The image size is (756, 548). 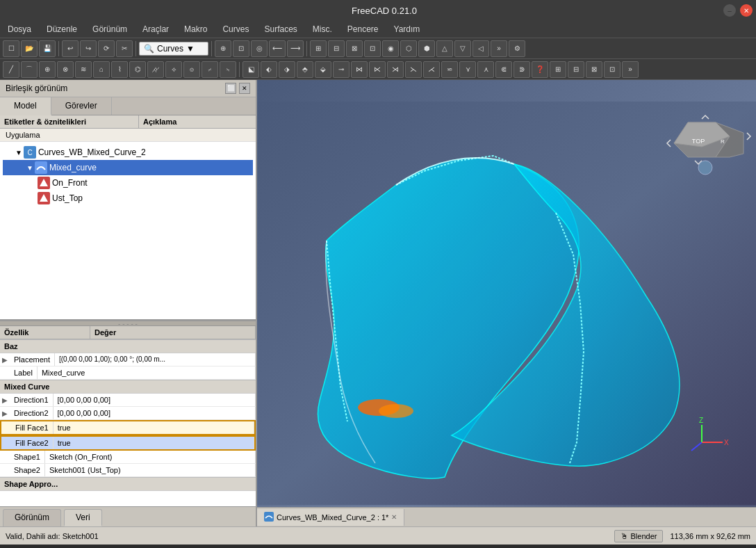 What do you see at coordinates (331, 517) in the screenshot?
I see `viewport-tab-main: Curves_WB_Mixed_Curve_2 : 1* ✕` at bounding box center [331, 517].